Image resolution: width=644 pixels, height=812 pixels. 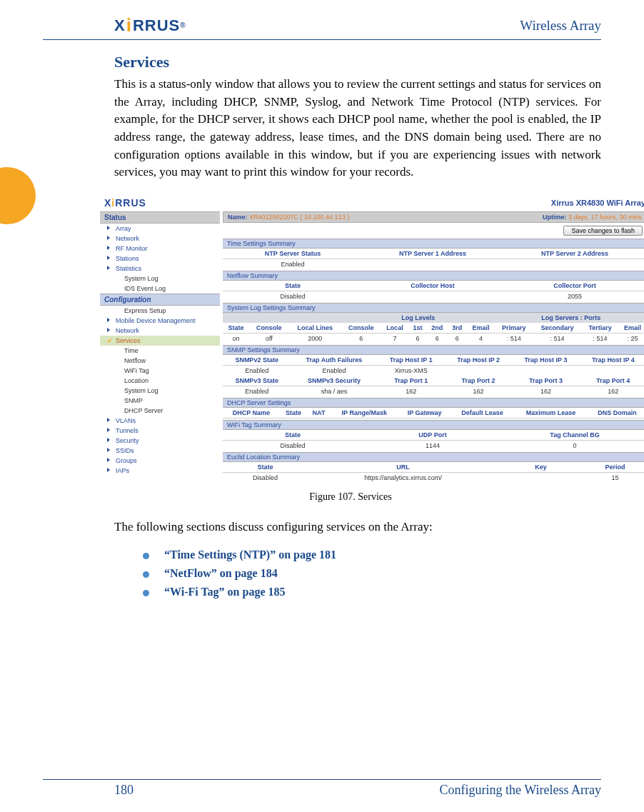 What do you see at coordinates (160, 348) in the screenshot?
I see `nav-sidebar: Status Array Network RF Monitor Stations…` at bounding box center [160, 348].